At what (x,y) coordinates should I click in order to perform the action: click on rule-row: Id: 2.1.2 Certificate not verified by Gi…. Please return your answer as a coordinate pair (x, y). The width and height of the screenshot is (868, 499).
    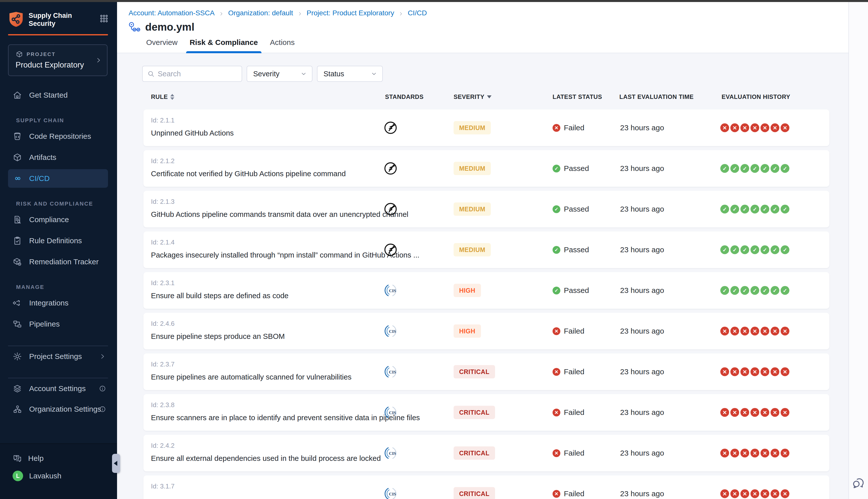
    Looking at the image, I should click on (486, 169).